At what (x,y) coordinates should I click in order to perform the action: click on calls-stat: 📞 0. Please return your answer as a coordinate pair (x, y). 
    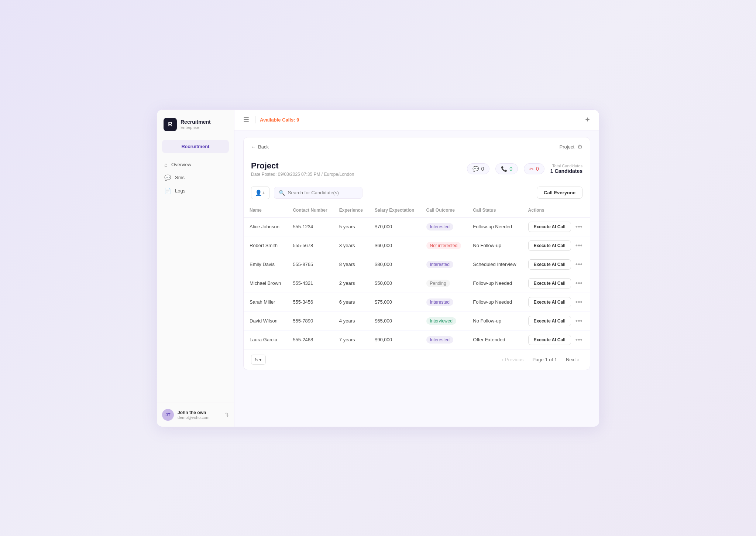
    Looking at the image, I should click on (506, 169).